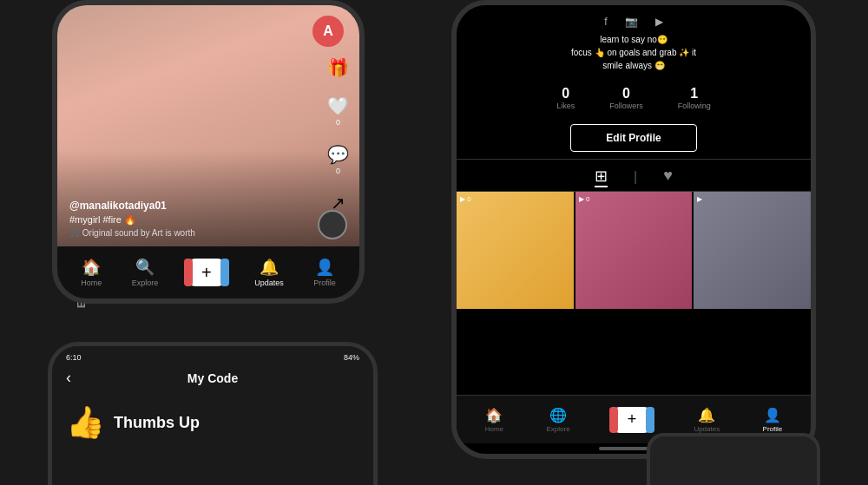 This screenshot has height=485, width=868. Describe the element at coordinates (208, 233) in the screenshot. I see `sound-text: 🎵 Original sound by Art is worth` at that location.